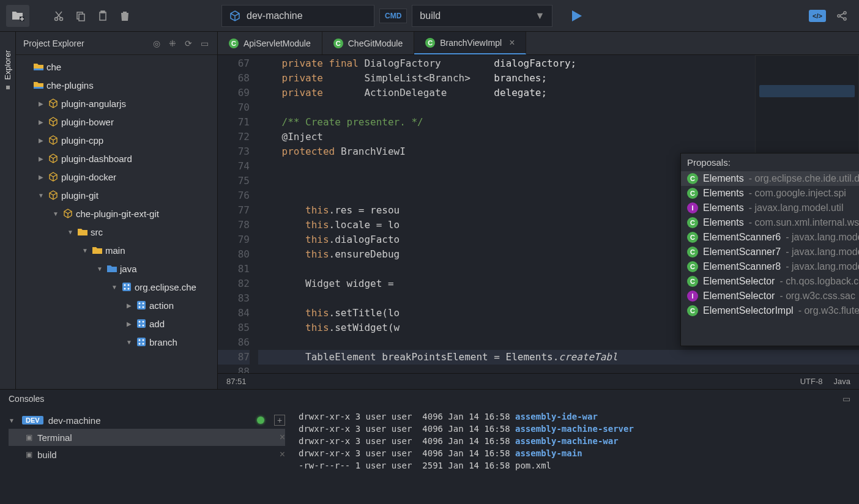 The width and height of the screenshot is (859, 504). What do you see at coordinates (7, 65) in the screenshot?
I see `side-tab-label: Explorer` at bounding box center [7, 65].